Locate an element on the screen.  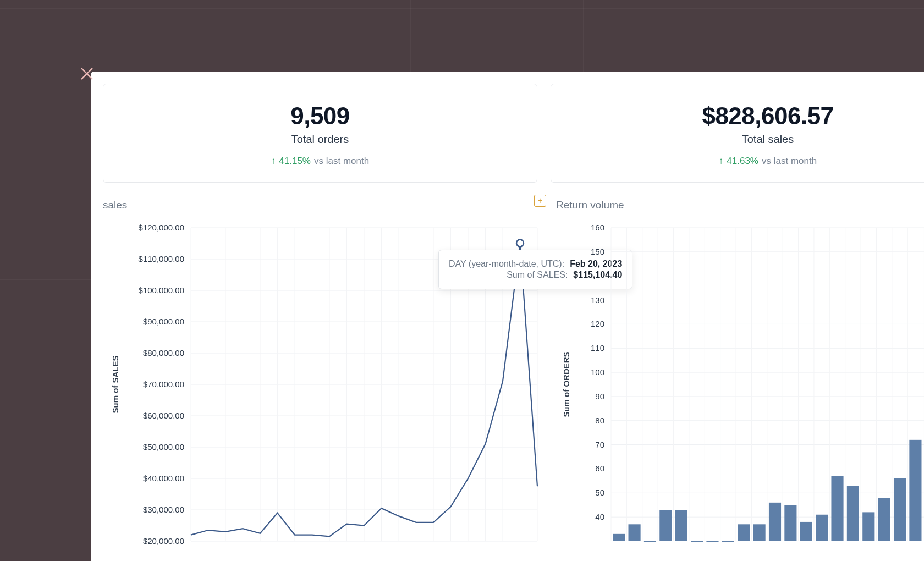
svg-text: $120,000.00 is located at coordinates (162, 228).